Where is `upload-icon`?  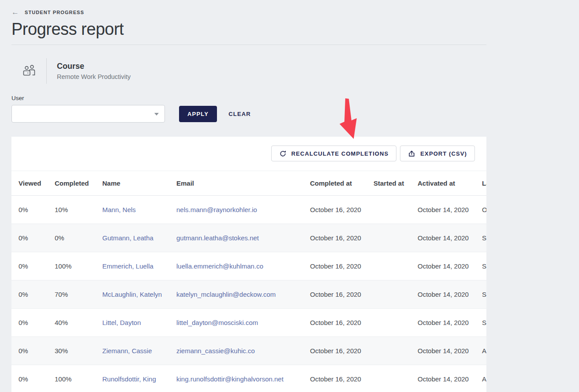
upload-icon is located at coordinates (412, 153).